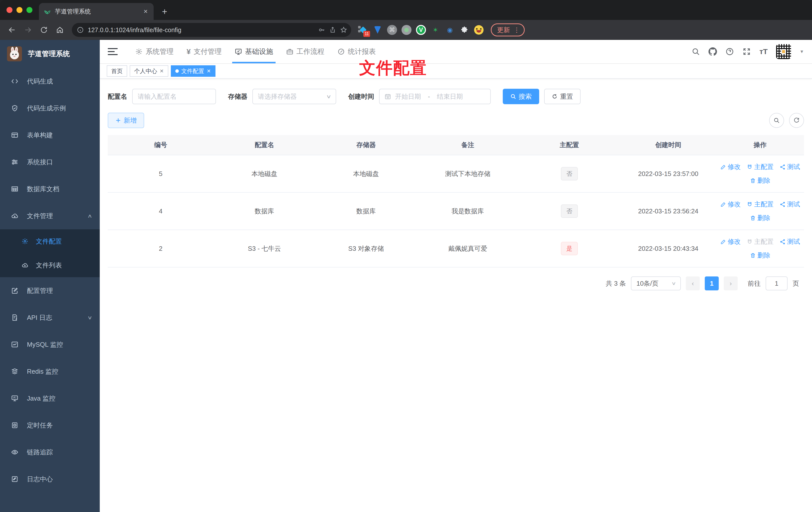 This screenshot has height=512, width=812. What do you see at coordinates (562, 96) in the screenshot?
I see `reset-button: 重置` at bounding box center [562, 96].